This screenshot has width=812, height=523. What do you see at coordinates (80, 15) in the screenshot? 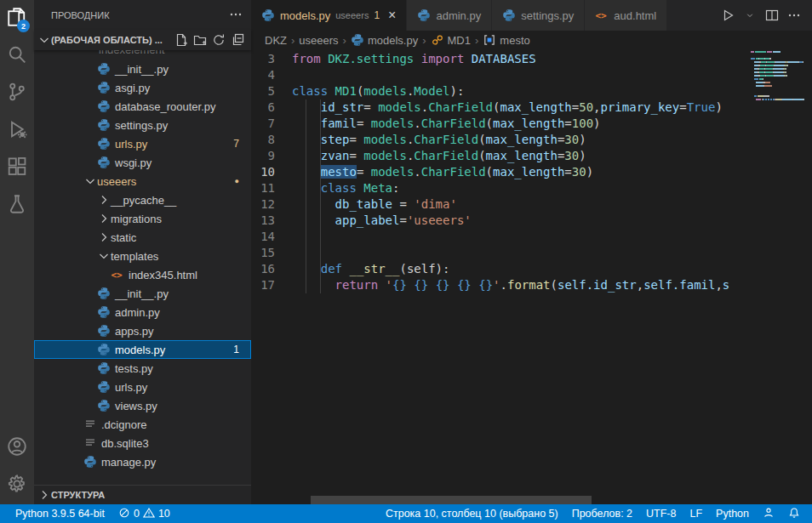
I see `explorer-title: ПРОВОДНИК` at bounding box center [80, 15].